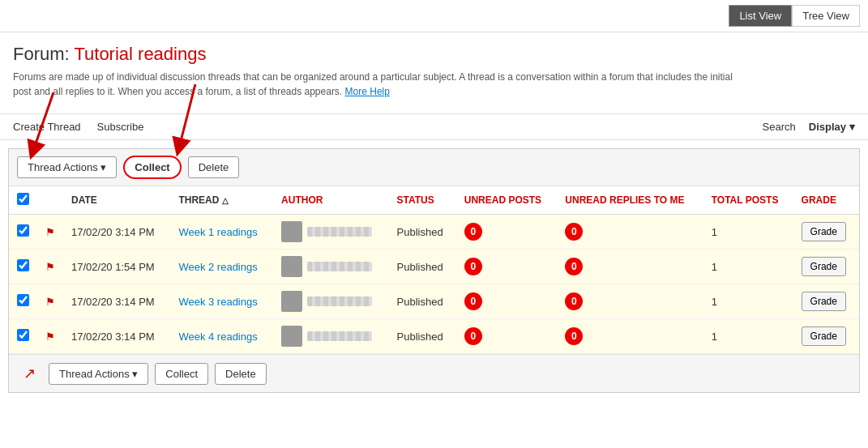  I want to click on more-help-link: More Help, so click(368, 92).